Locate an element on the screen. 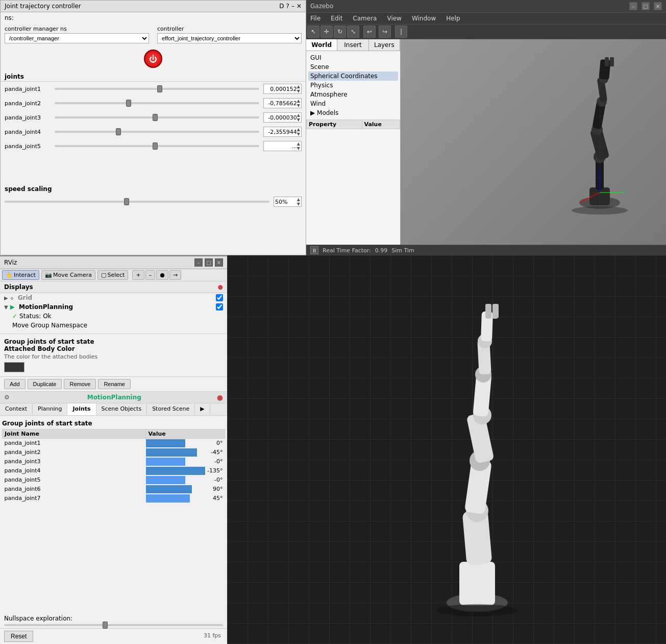 This screenshot has width=666, height=644. duplicate-button: Duplicate is located at coordinates (45, 384).